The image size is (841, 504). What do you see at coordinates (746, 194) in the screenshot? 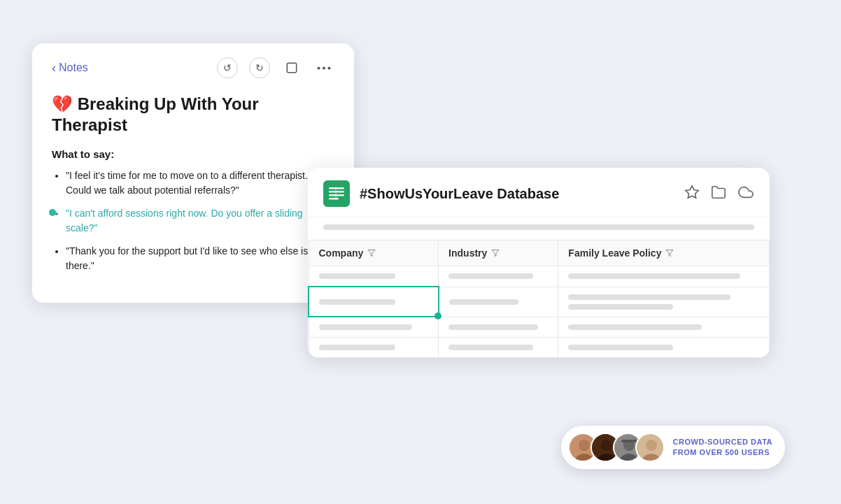
I see `cloud-icon` at bounding box center [746, 194].